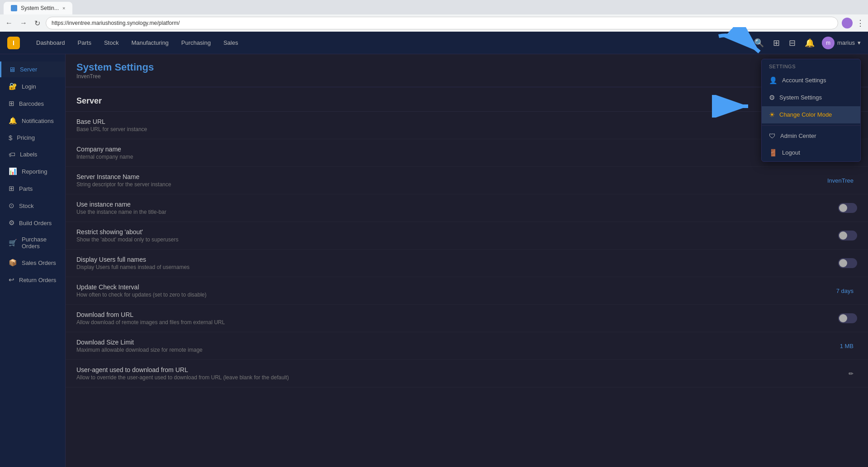  Describe the element at coordinates (830, 181) in the screenshot. I see `setting-value-instance-name: InvenTree` at that location.